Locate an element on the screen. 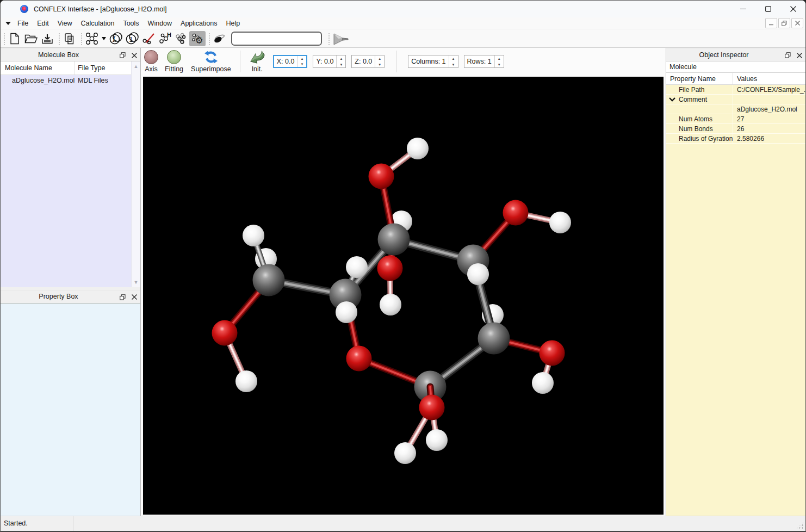 Image resolution: width=806 pixels, height=532 pixels. copy-button is located at coordinates (70, 39).